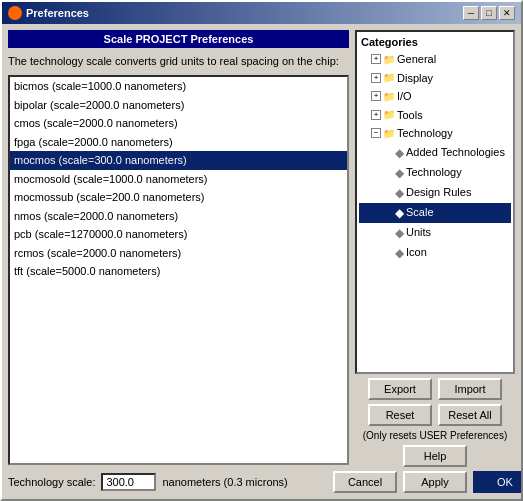  Describe the element at coordinates (178, 62) in the screenshot. I see `description-text: The technology scale converts grid units…` at that location.